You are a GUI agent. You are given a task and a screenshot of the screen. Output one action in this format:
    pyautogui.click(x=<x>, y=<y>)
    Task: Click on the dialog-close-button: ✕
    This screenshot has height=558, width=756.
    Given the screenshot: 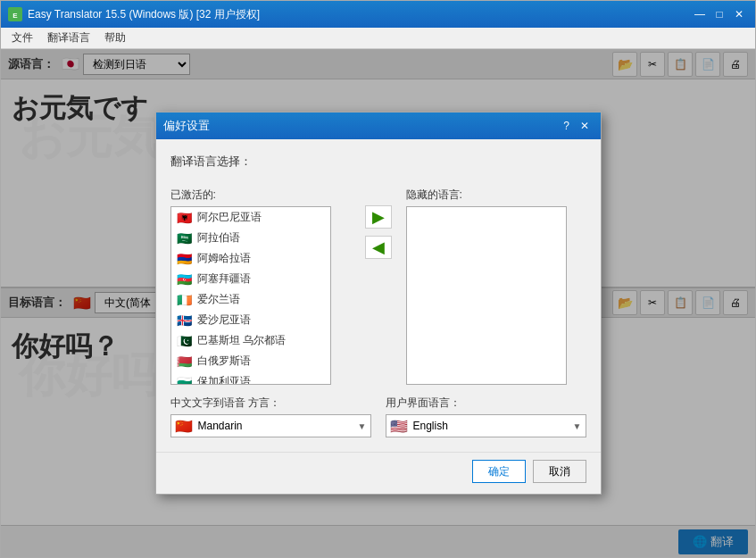 What is the action you would take?
    pyautogui.click(x=585, y=126)
    